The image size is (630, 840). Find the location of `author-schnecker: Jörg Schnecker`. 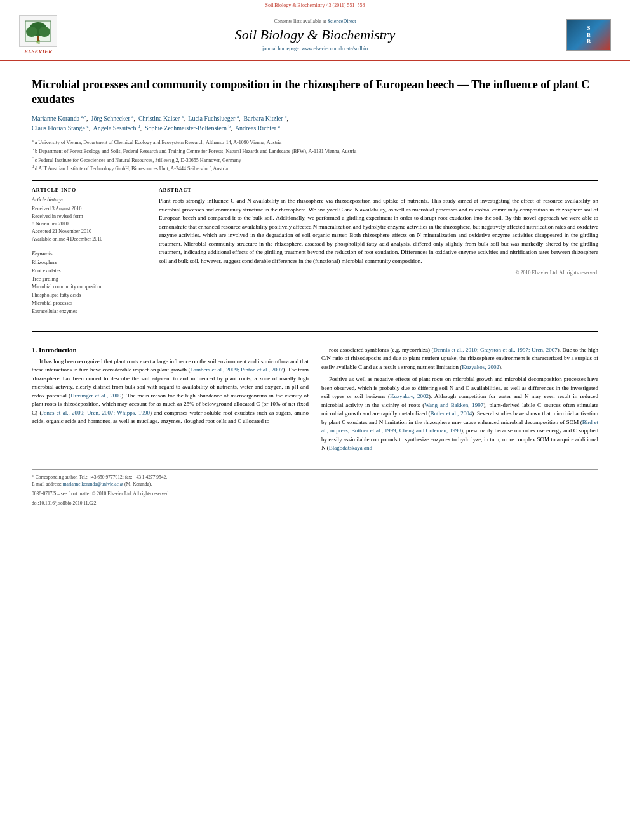

author-schnecker: Jörg Schnecker is located at coordinates (111, 118).